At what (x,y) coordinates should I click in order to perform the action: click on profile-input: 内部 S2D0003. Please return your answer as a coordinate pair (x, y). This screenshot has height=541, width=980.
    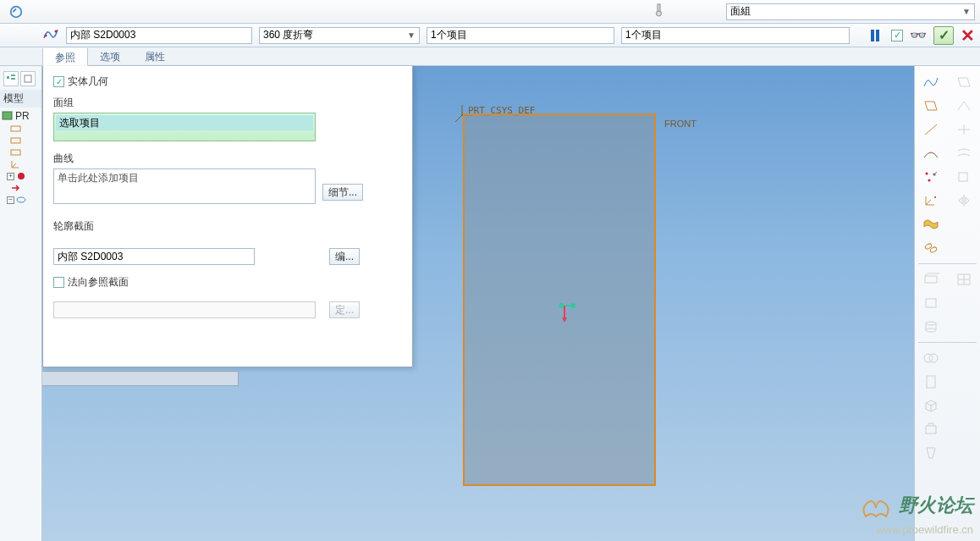
    Looking at the image, I should click on (154, 257).